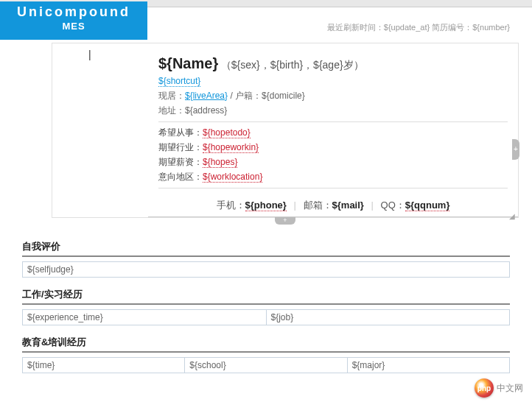  What do you see at coordinates (427, 205) in the screenshot?
I see `qq-variable: ${qqnum}` at bounding box center [427, 205].